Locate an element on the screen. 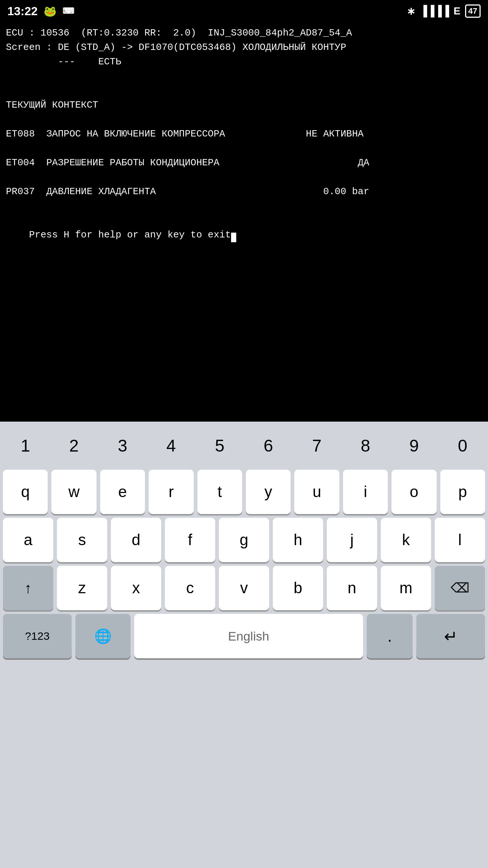 This screenshot has width=488, height=868. key-k: k is located at coordinates (406, 540).